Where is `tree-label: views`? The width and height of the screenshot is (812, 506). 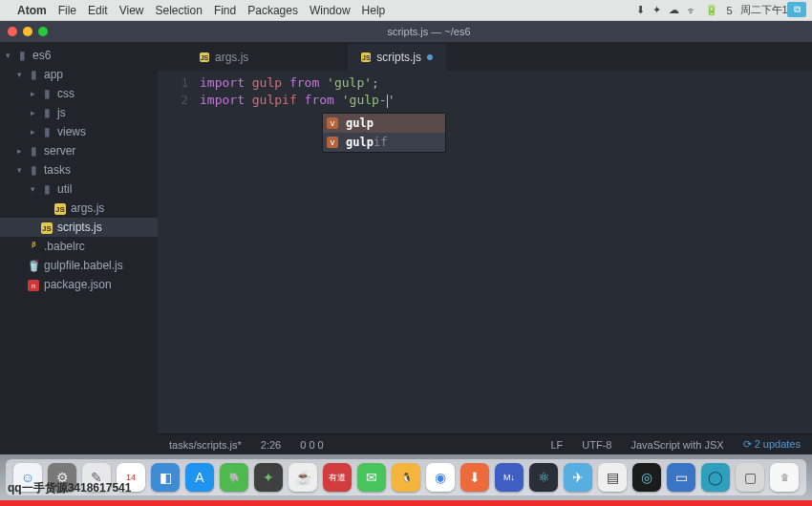
tree-label: views is located at coordinates (72, 132).